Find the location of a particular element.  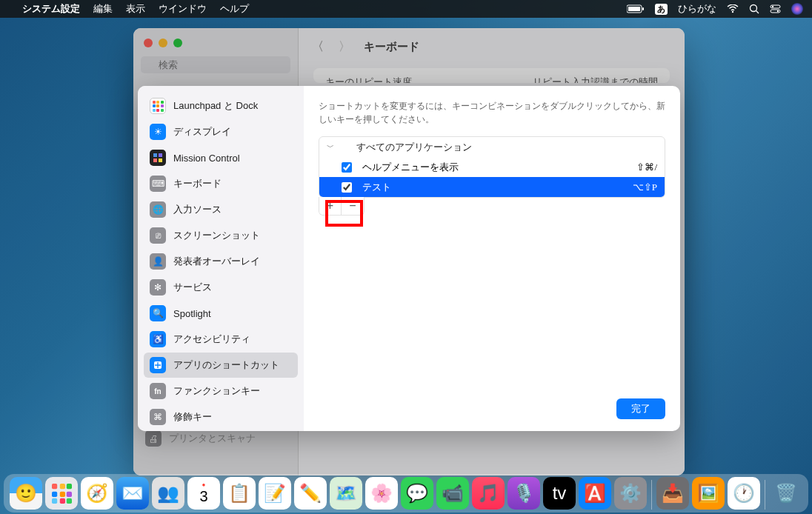

dock-music: 🎵 is located at coordinates (488, 493).